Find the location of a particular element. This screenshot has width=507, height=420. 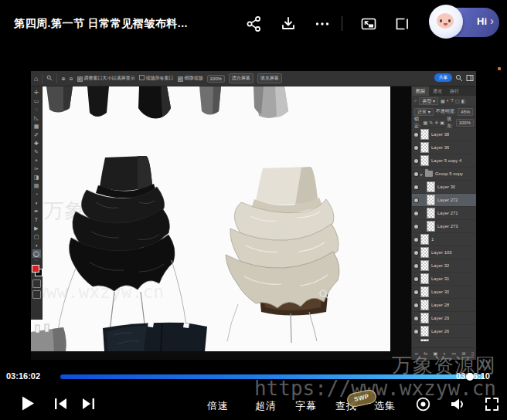

move-tool: ✢ is located at coordinates (37, 93).